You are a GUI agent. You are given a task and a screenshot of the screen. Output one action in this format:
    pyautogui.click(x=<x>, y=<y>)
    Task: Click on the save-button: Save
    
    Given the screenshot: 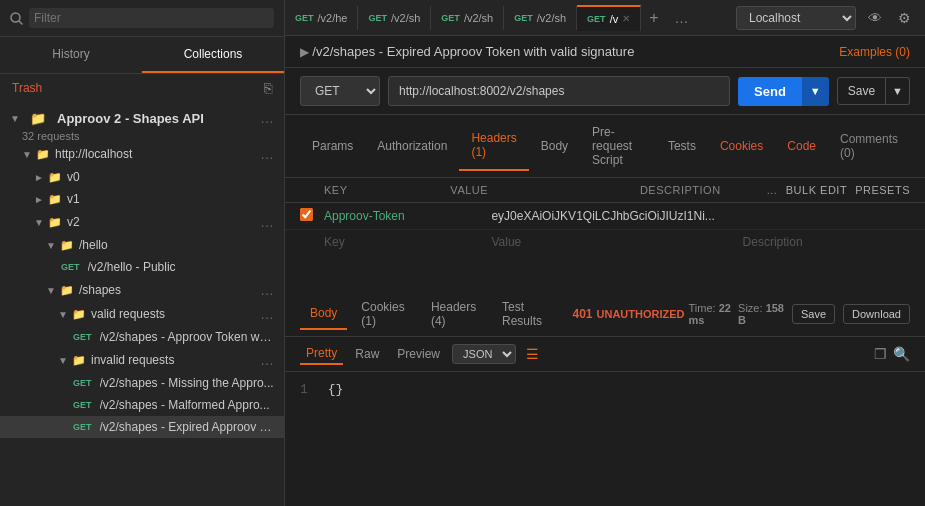 What is the action you would take?
    pyautogui.click(x=862, y=91)
    